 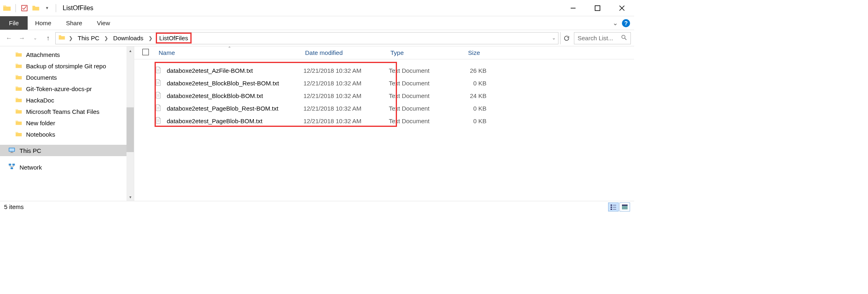 I want to click on maximize-button, so click(x=598, y=8).